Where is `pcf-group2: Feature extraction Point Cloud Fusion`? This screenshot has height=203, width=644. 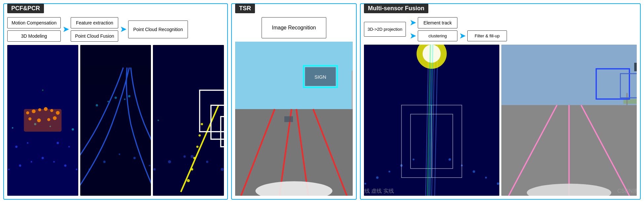 pcf-group2: Feature extraction Point Cloud Fusion is located at coordinates (94, 29).